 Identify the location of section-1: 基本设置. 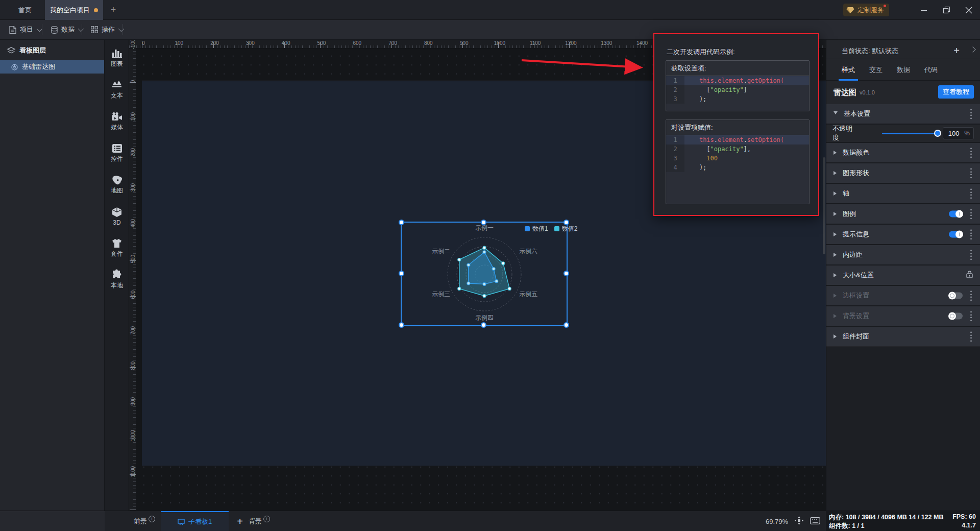
(903, 114).